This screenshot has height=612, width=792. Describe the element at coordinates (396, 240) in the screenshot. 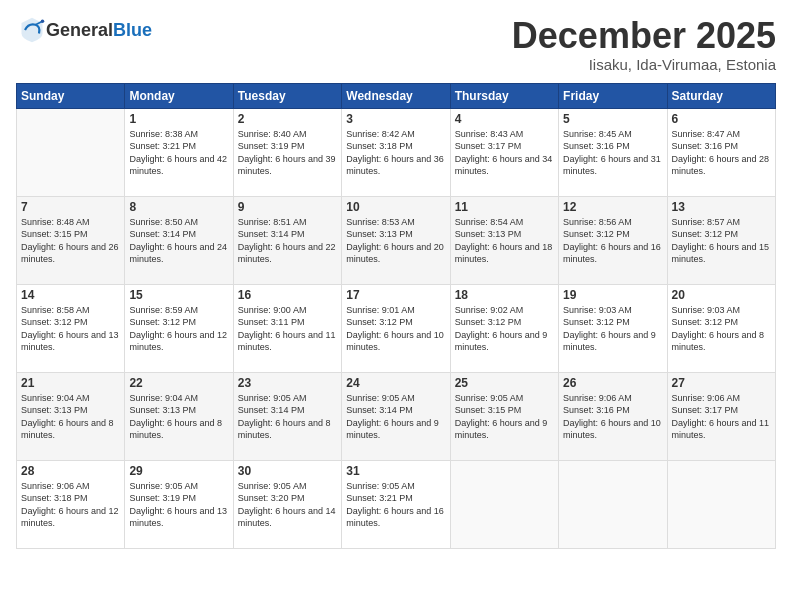

I see `calendar-week-row: 7Sunrise: 8:48 AM Sunset: 3:15 PM Daylig…` at that location.